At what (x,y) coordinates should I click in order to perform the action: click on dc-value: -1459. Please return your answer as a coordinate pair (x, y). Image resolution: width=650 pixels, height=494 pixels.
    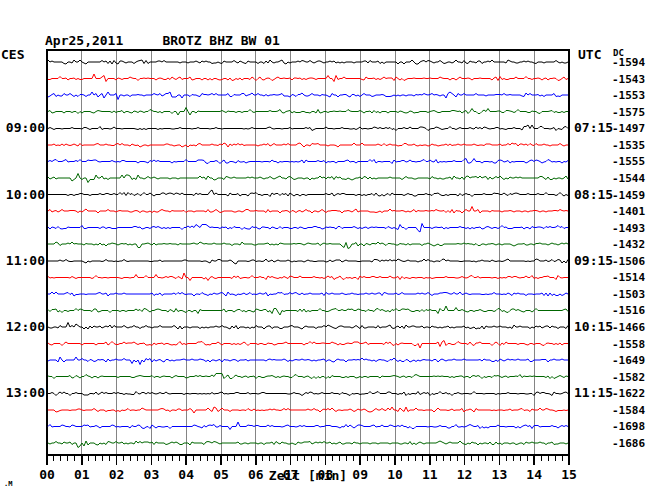
    Looking at the image, I should click on (628, 196).